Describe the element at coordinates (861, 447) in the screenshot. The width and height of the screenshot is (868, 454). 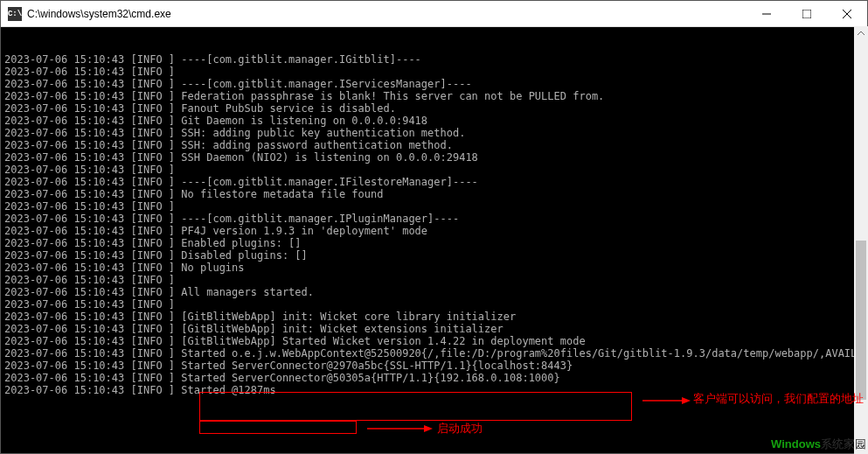
I see `chevron-down-icon` at that location.